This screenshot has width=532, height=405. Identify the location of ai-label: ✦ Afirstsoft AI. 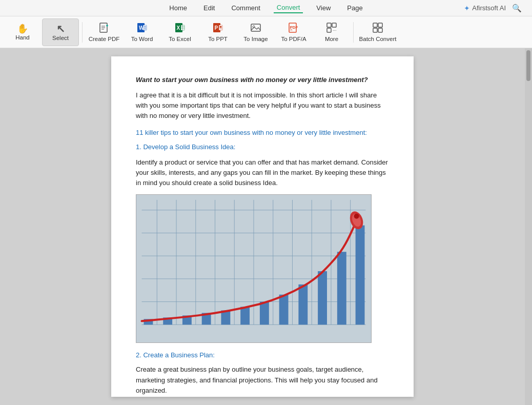
(485, 8).